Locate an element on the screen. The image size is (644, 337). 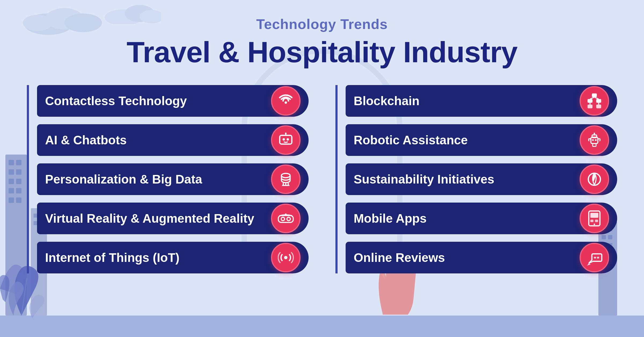
trend-item: Personalization & Big Data is located at coordinates (173, 179).